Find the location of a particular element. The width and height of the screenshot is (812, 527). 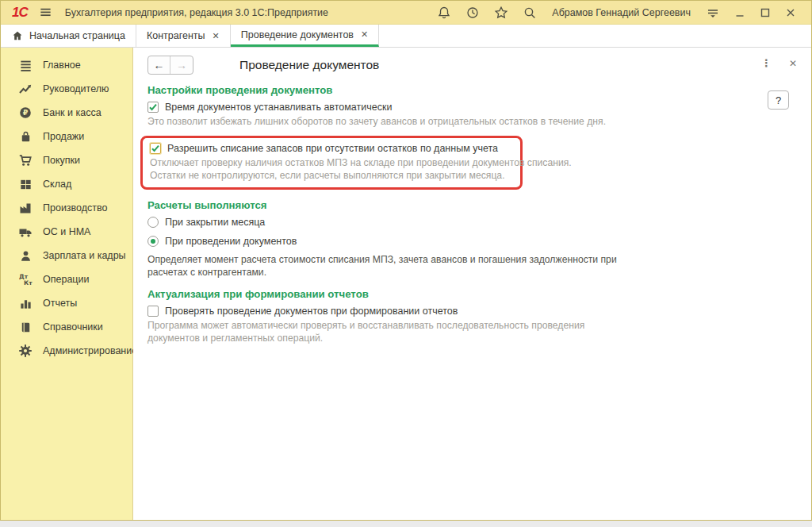

sidebar-item-pokupki: Покупки is located at coordinates (67, 160).